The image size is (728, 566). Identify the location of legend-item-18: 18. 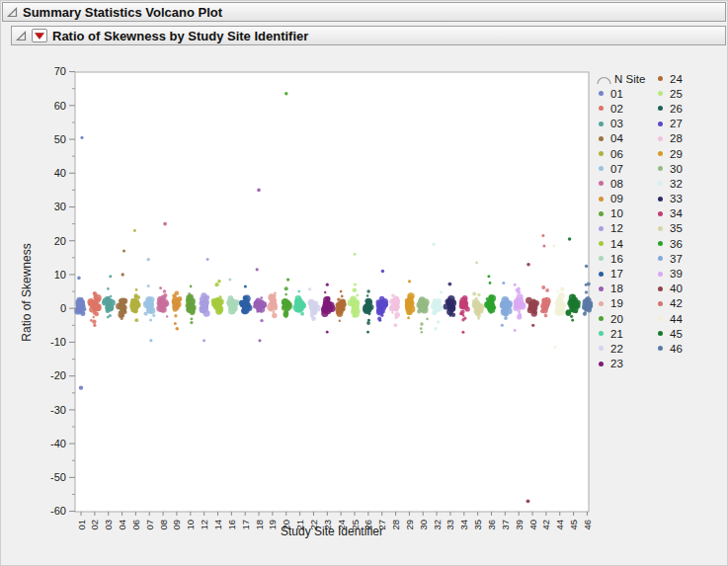
(623, 288).